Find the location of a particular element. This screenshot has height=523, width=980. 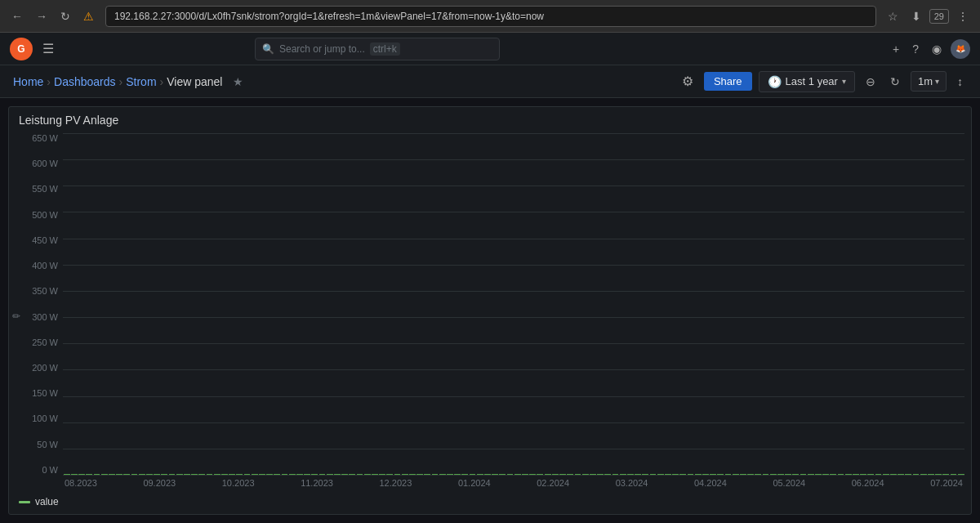

refresh-interval-label: 1m is located at coordinates (925, 82).